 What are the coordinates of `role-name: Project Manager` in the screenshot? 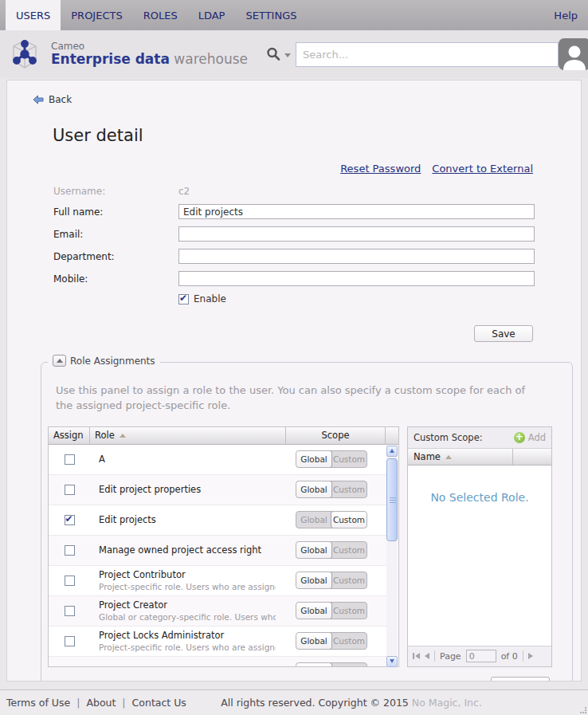 It's located at (187, 666).